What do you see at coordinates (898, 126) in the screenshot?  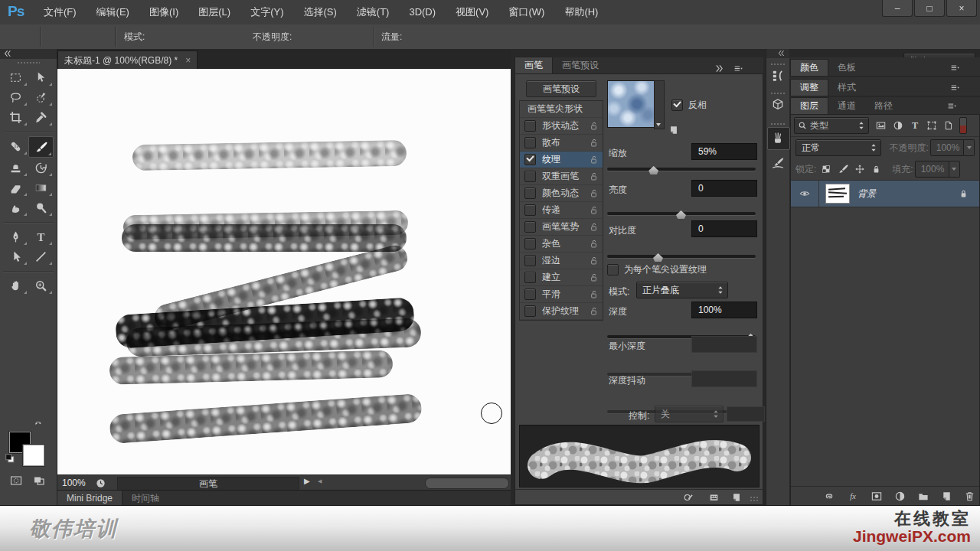 I see `filter-adjustment-layers-icon` at bounding box center [898, 126].